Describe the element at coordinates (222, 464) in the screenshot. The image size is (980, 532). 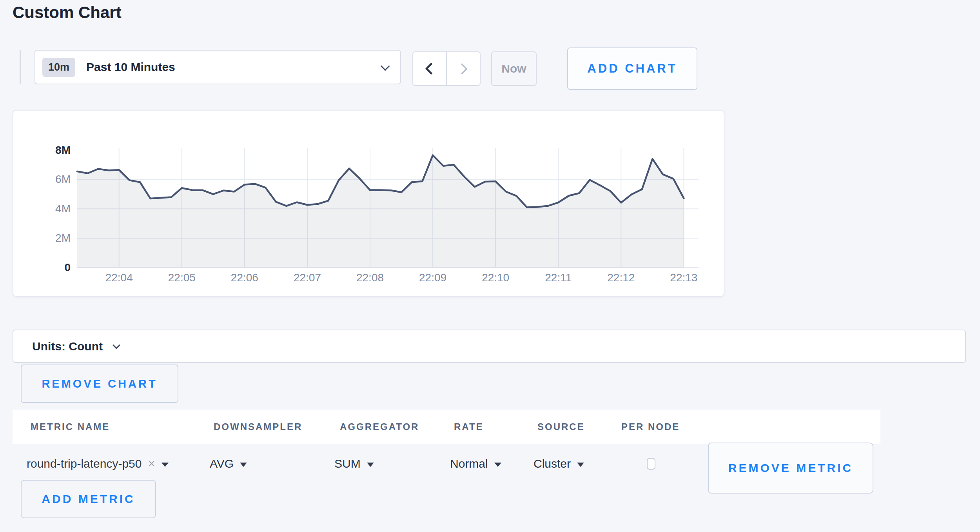
I see `downsampler-value: AVG` at that location.